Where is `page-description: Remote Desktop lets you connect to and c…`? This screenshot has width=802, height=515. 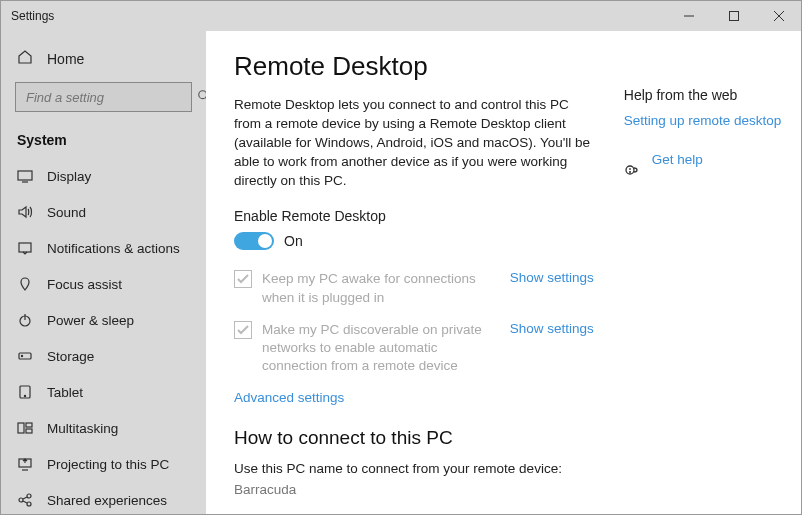
page-description: Remote Desktop lets you connect to and c… is located at coordinates (414, 143).